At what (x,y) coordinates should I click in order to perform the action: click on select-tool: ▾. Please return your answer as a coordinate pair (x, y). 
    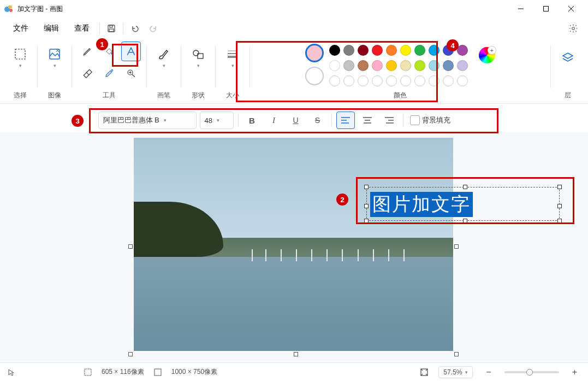
    Looking at the image, I should click on (20, 58).